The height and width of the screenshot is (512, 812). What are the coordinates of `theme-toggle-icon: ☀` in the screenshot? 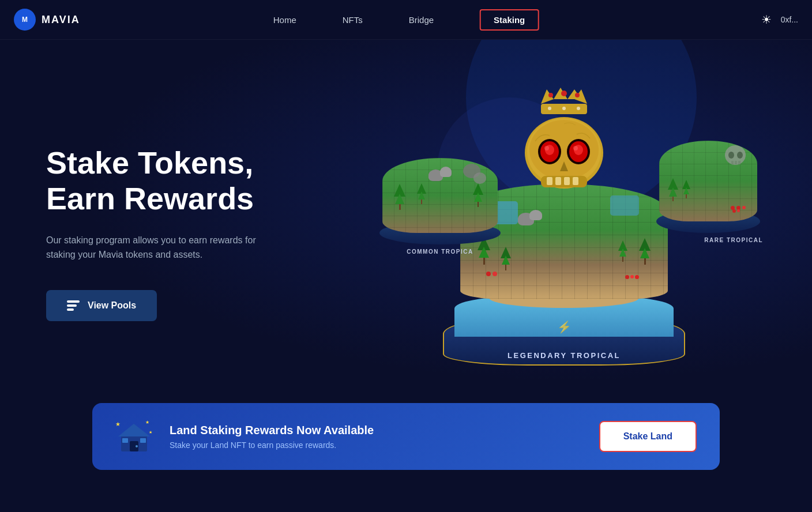 It's located at (766, 20).